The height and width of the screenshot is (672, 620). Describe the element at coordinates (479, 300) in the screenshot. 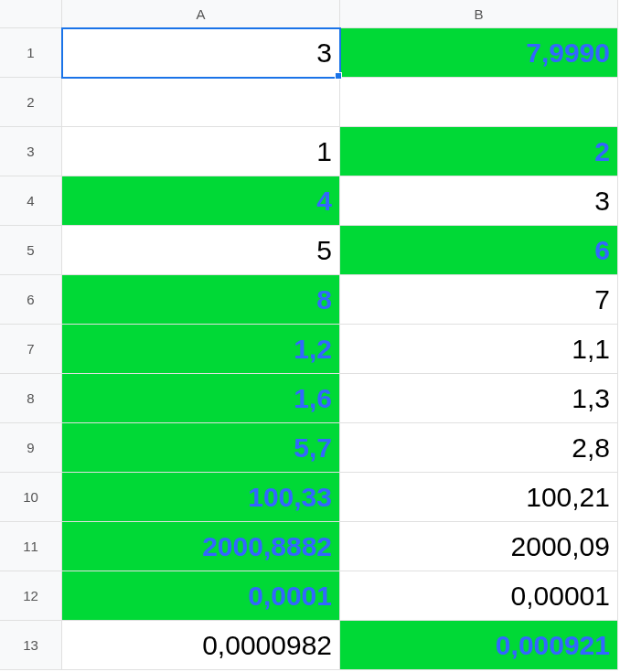

I see `cell-B6: 7` at that location.